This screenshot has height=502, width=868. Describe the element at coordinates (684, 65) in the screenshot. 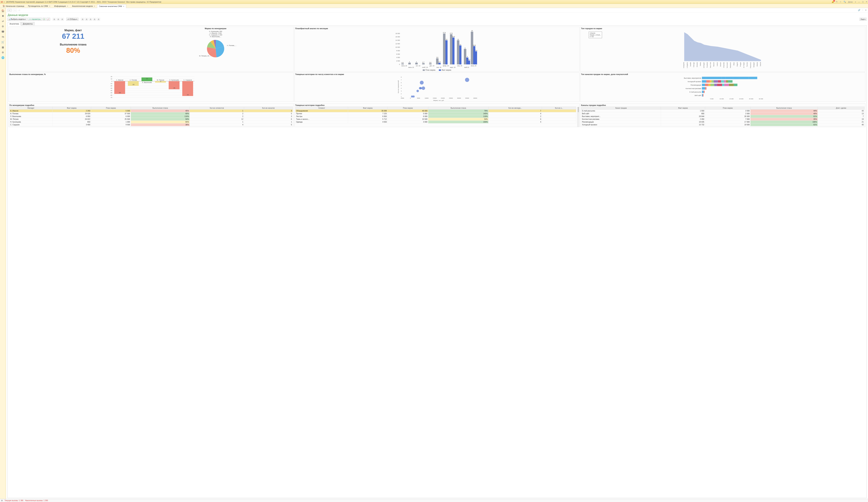

I see `svg-text: Minneapolis` at that location.